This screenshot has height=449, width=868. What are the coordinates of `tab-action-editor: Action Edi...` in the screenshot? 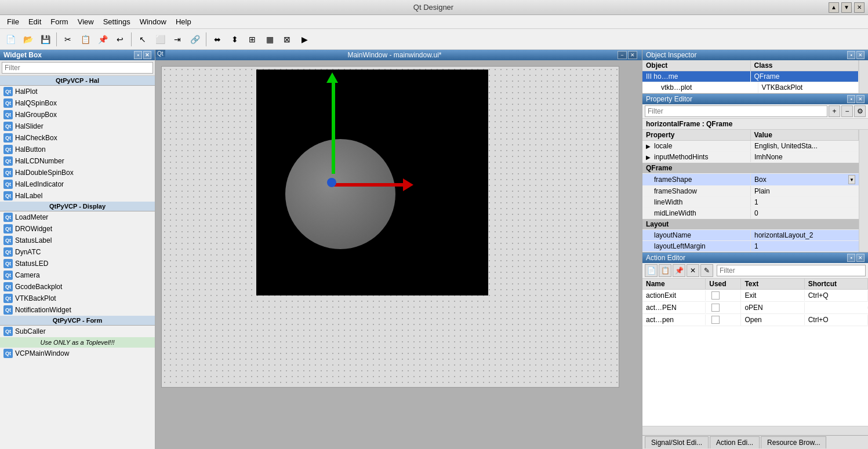 It's located at (735, 443).